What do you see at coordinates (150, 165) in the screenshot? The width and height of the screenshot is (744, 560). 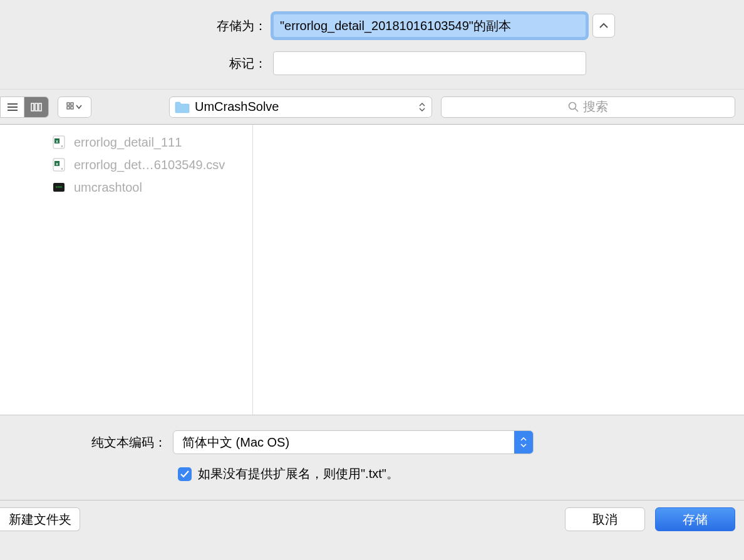 I see `list-item: X a errorlog_det…6103549.csv` at bounding box center [150, 165].